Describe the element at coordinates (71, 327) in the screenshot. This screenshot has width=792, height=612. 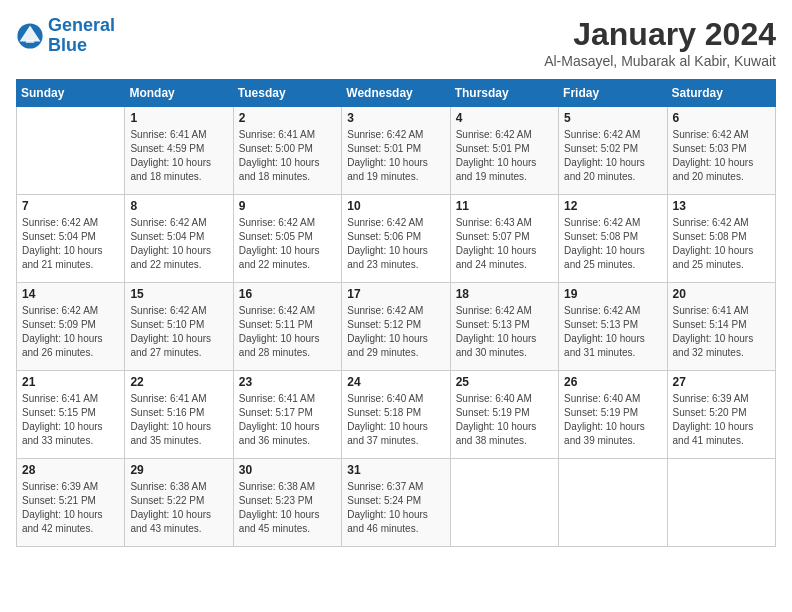
I see `calendar-cell: 14Sunrise: 6:42 AMSunset: 5:09 PMDayligh…` at that location.